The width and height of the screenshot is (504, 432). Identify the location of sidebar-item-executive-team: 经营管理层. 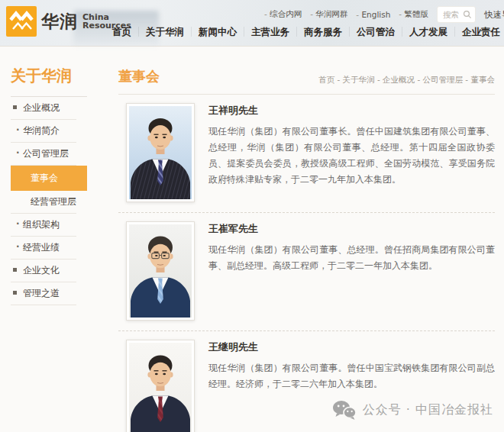
(44, 202).